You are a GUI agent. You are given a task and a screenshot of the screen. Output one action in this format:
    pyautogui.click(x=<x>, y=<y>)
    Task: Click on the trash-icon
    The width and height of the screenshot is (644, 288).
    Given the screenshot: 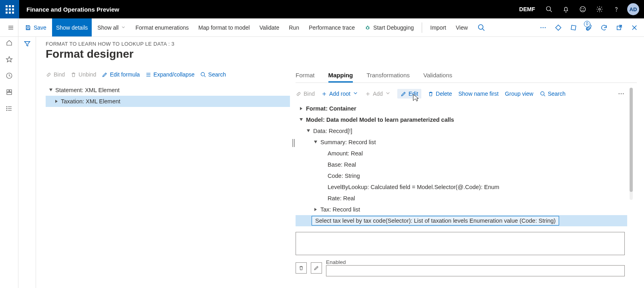 What is the action you would take?
    pyautogui.click(x=431, y=94)
    